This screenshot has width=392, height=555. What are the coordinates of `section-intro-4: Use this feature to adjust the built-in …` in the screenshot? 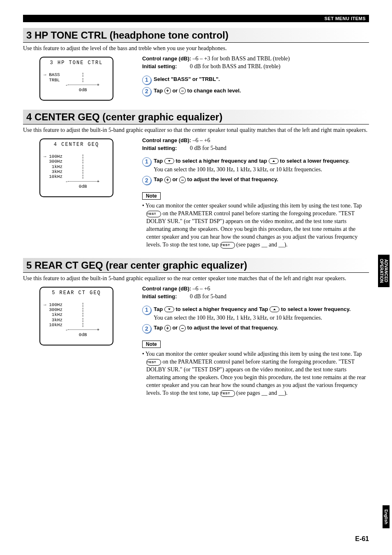 It's located at (196, 130).